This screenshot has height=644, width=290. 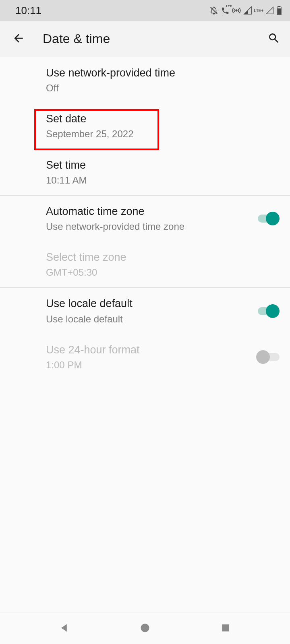 I want to click on status-icons: LTE LTE+, so click(x=246, y=10).